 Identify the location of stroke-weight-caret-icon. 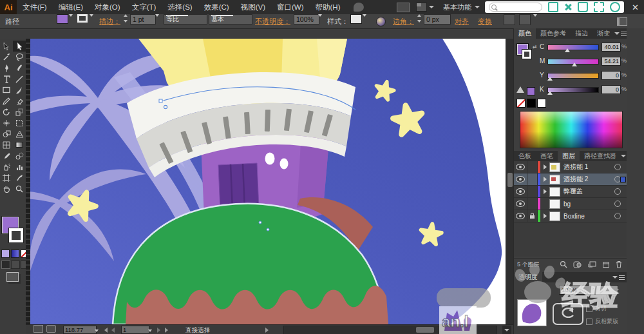
(157, 15).